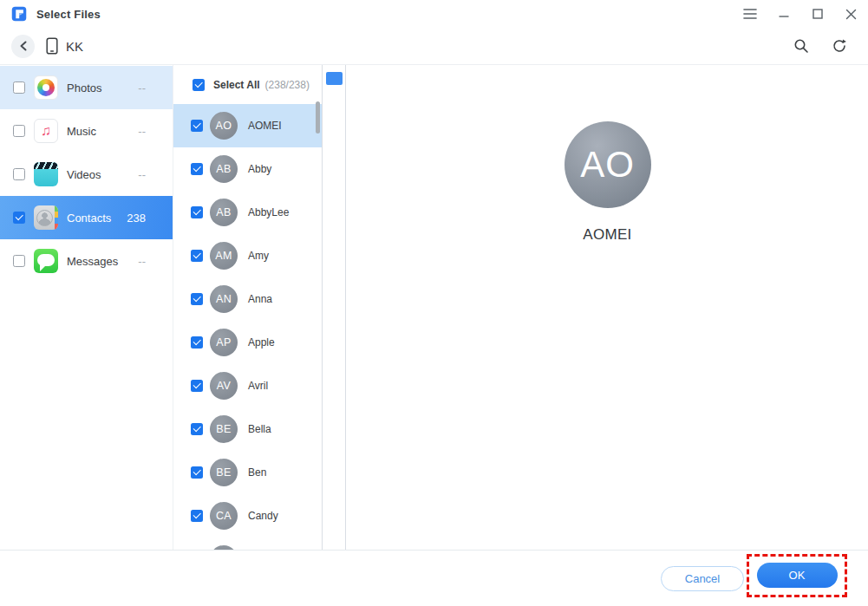 The width and height of the screenshot is (868, 606). What do you see at coordinates (87, 218) in the screenshot?
I see `sidebar-item: Contacts 238` at bounding box center [87, 218].